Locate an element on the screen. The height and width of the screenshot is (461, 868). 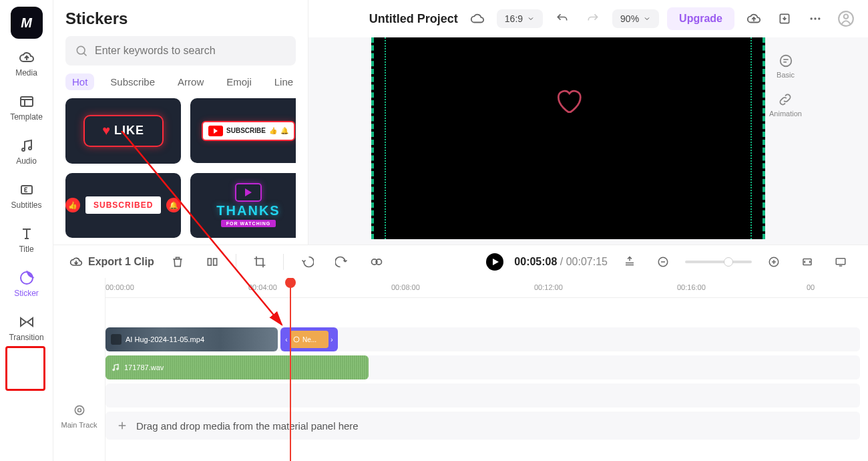
cat-line: Line is located at coordinates (282, 82).